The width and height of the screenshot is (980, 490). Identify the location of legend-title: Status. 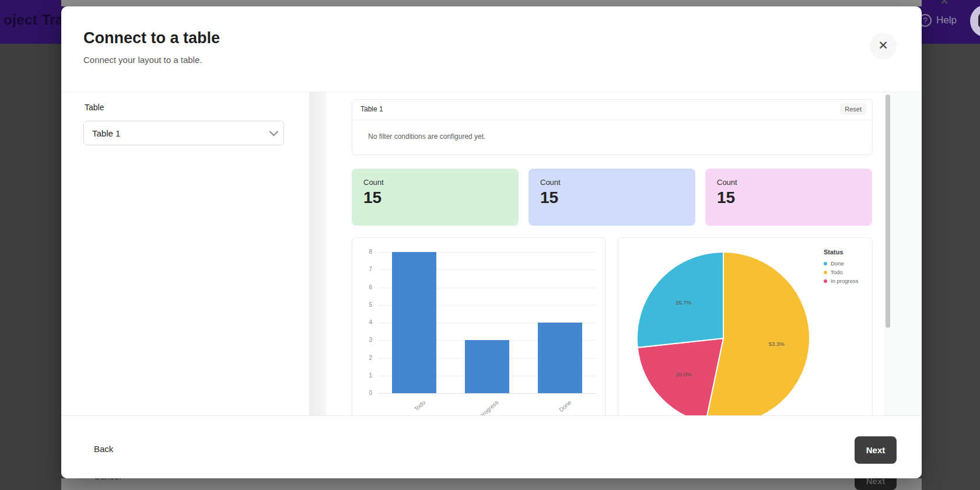
(841, 252).